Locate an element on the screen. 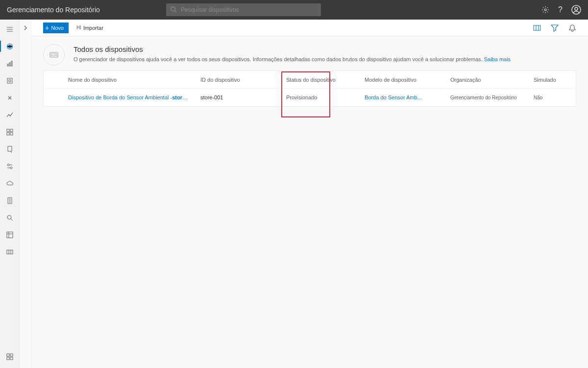 The height and width of the screenshot is (368, 588). nav-jobs is located at coordinates (10, 166).